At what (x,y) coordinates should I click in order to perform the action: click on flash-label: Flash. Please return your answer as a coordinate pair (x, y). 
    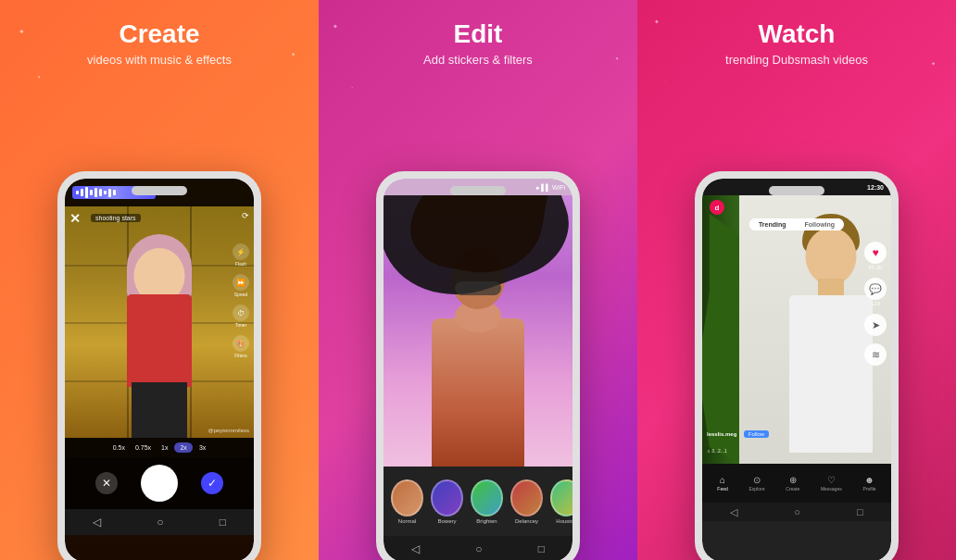
    Looking at the image, I should click on (241, 264).